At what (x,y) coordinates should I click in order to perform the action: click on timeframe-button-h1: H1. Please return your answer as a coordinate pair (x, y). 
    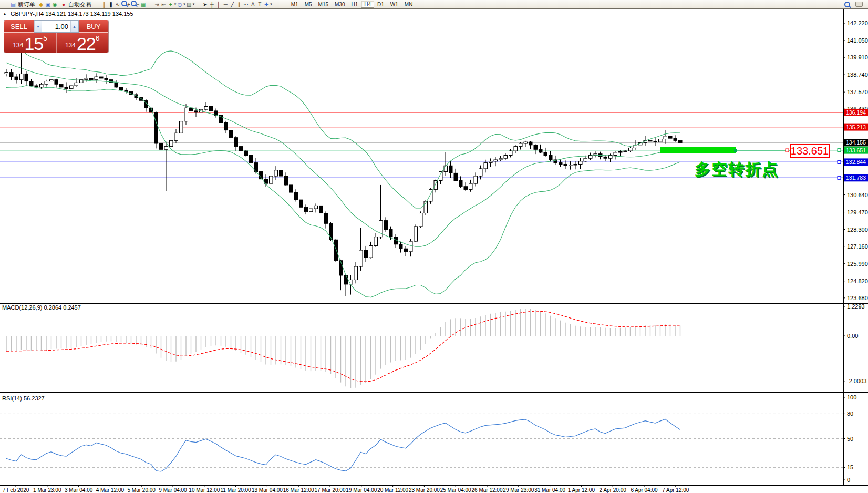
    Looking at the image, I should click on (354, 4).